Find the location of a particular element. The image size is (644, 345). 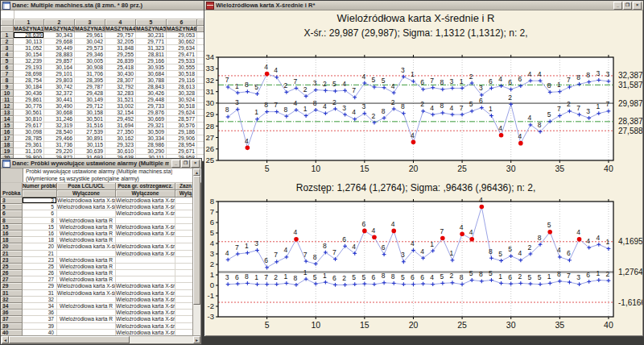

data-cell: 29,101 is located at coordinates (60, 74).